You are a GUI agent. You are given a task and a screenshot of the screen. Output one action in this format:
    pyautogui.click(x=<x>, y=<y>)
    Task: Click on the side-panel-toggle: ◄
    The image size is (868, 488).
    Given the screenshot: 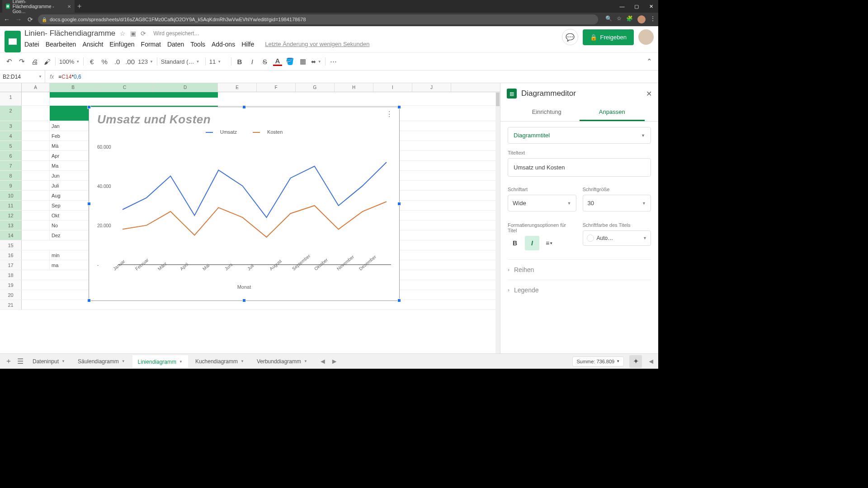 What is the action you would take?
    pyautogui.click(x=651, y=361)
    